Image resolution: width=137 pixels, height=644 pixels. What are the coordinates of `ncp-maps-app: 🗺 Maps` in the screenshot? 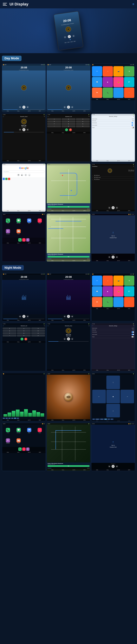 It's located at (29, 430).